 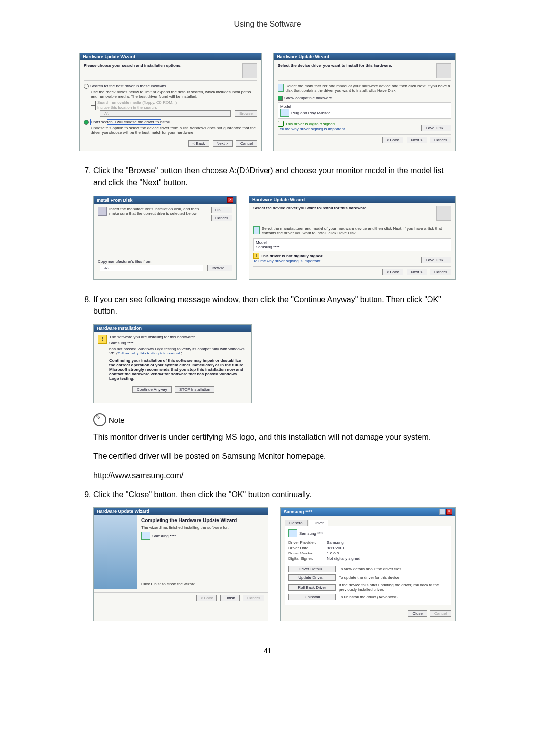 I want to click on note-p1: This monitor driver is under certifying …, so click(x=274, y=438).